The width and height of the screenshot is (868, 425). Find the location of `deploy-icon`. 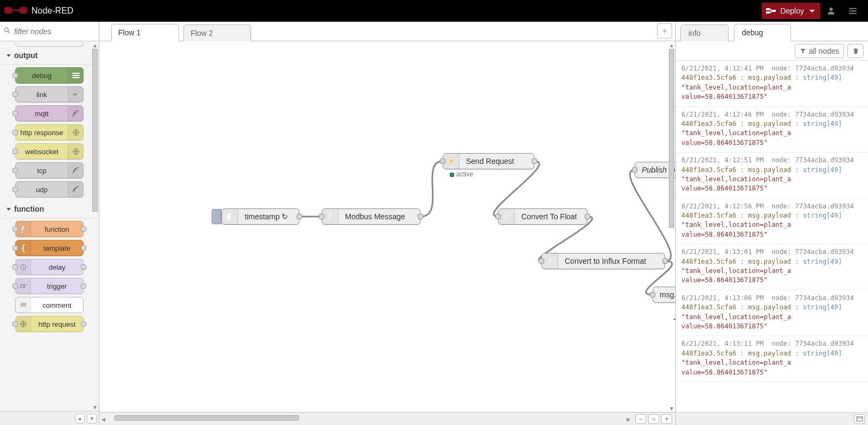

deploy-icon is located at coordinates (771, 11).